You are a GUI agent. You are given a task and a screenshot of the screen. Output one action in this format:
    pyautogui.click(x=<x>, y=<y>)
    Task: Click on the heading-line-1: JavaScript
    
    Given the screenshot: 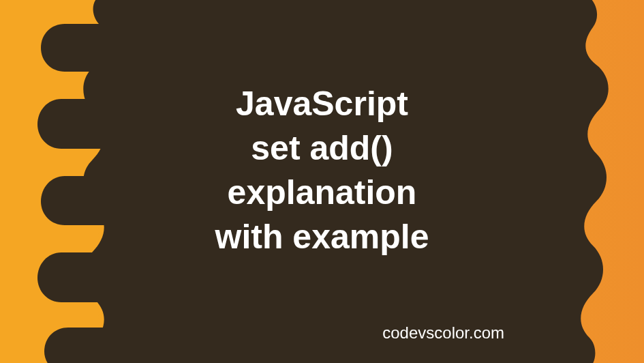 What is the action you would take?
    pyautogui.click(x=322, y=104)
    